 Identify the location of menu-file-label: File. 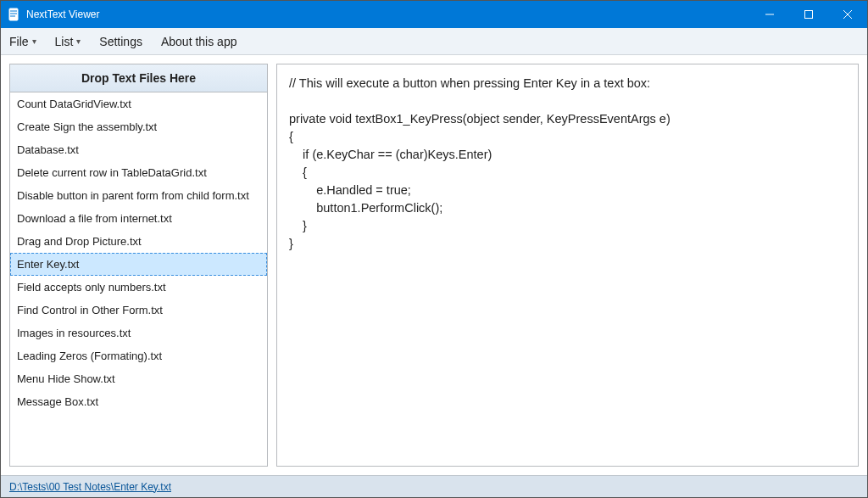
(19, 42).